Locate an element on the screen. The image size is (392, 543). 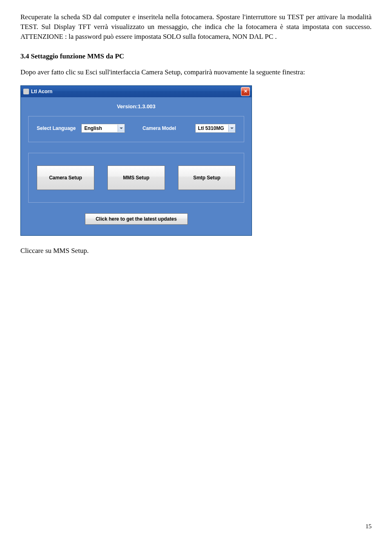
close-icon: ✕ is located at coordinates (246, 92).